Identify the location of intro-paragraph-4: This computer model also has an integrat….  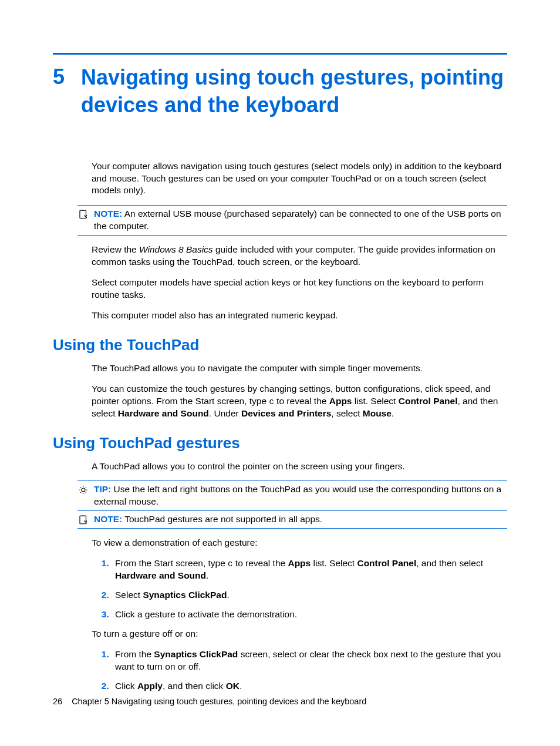
(299, 316).